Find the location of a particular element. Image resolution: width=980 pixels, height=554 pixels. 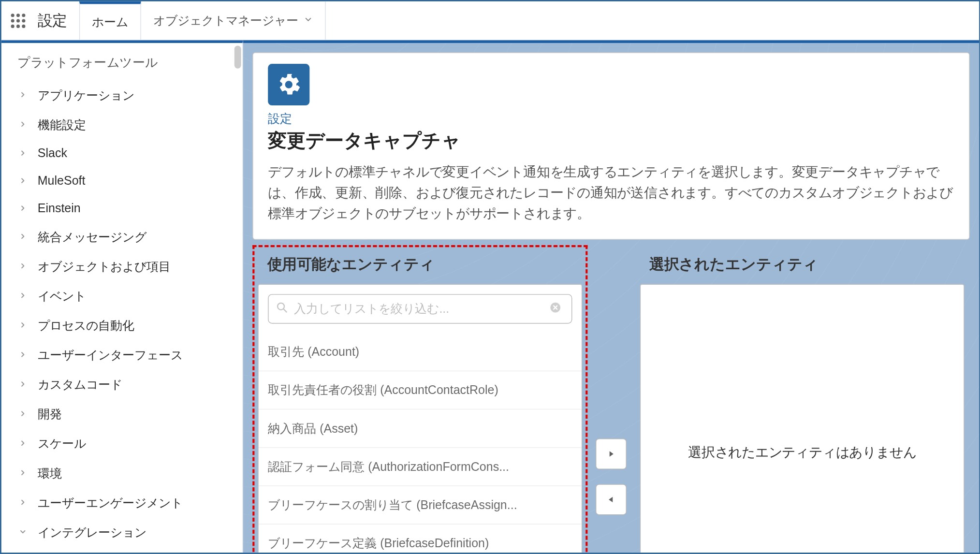

sidebar-item: 開発 is located at coordinates (124, 414).